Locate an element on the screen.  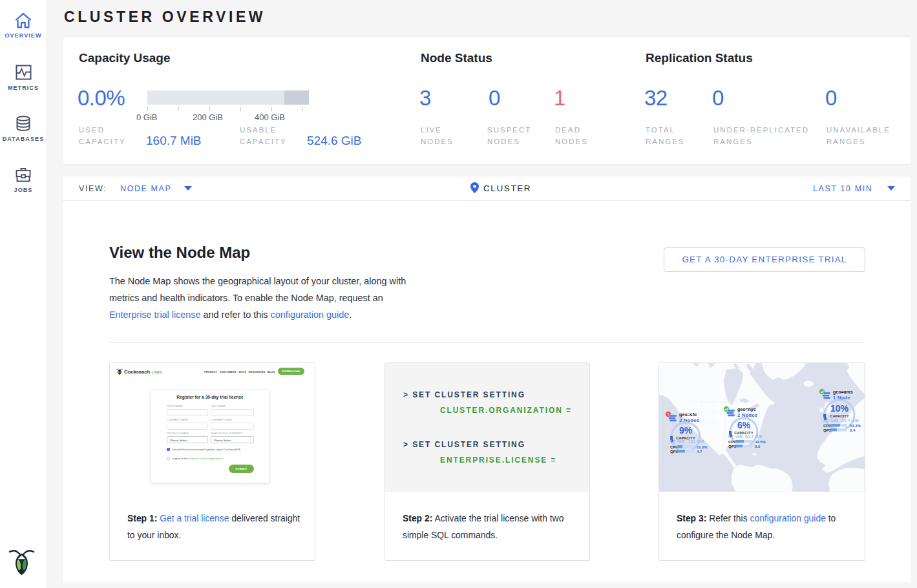
svg-text: 9% is located at coordinates (686, 430).